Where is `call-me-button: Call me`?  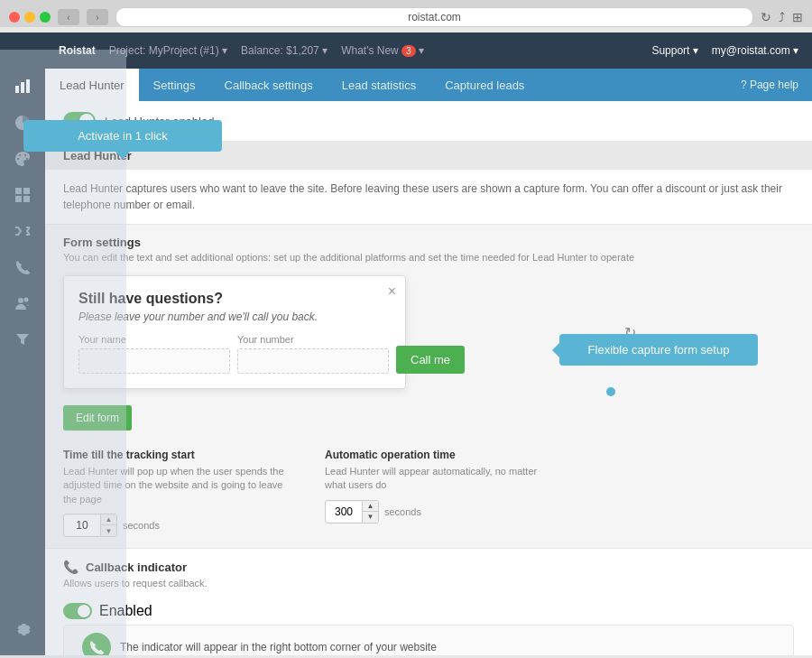 call-me-button: Call me is located at coordinates (430, 359).